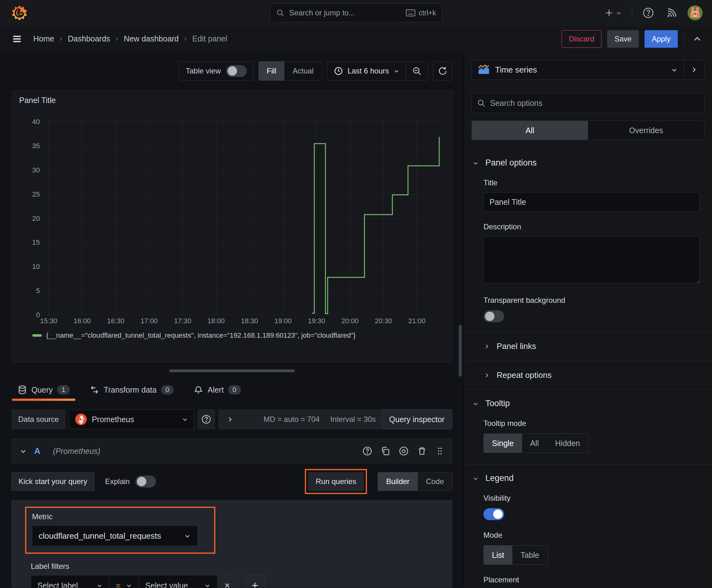  I want to click on refresh-button, so click(443, 71).